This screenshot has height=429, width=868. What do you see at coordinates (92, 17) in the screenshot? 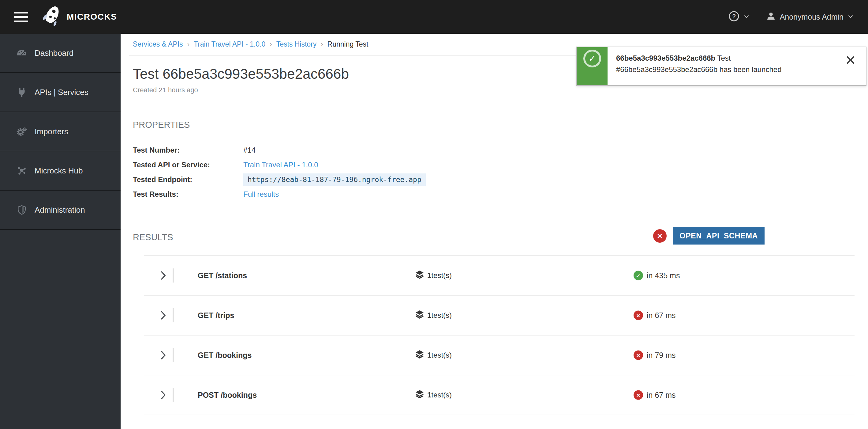
I see `brand-name: MICROCKS` at bounding box center [92, 17].